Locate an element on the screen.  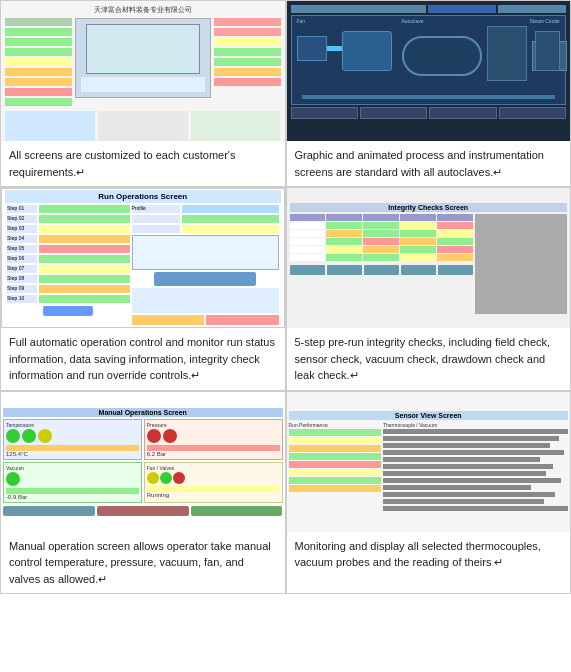
screen-1: 天津富合材料装备专业有限公司 is located at coordinates (143, 71).